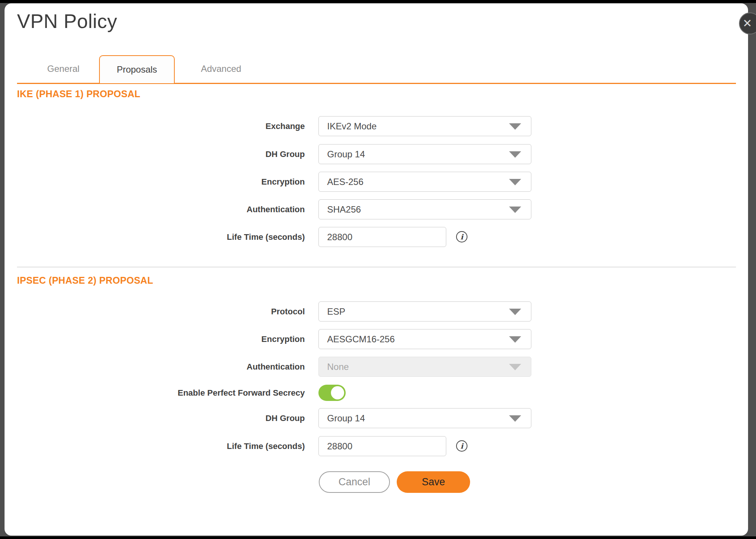 This screenshot has height=539, width=756. I want to click on protocol-select: ESP, so click(425, 312).